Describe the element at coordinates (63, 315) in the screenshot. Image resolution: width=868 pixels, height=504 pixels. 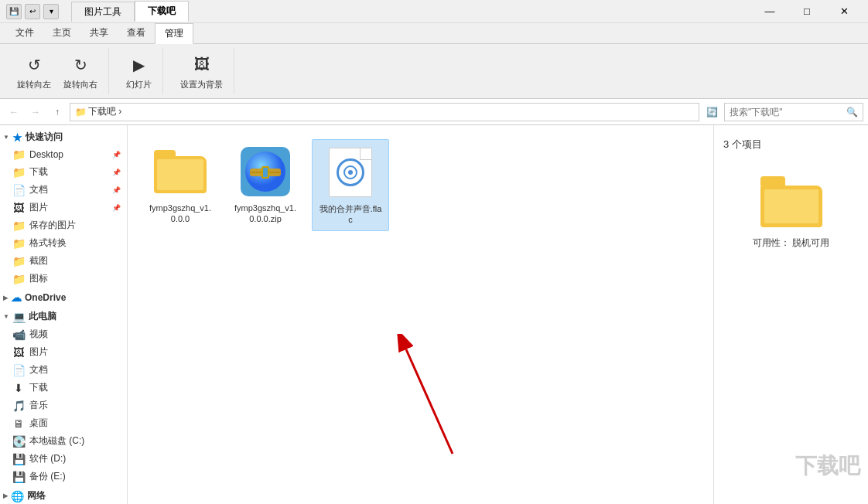
I see `sidebar: ▼ ★ 快速访问 📁 Desktop 📌 📁 下载 📌 📄 文档 📌 🖼` at that location.